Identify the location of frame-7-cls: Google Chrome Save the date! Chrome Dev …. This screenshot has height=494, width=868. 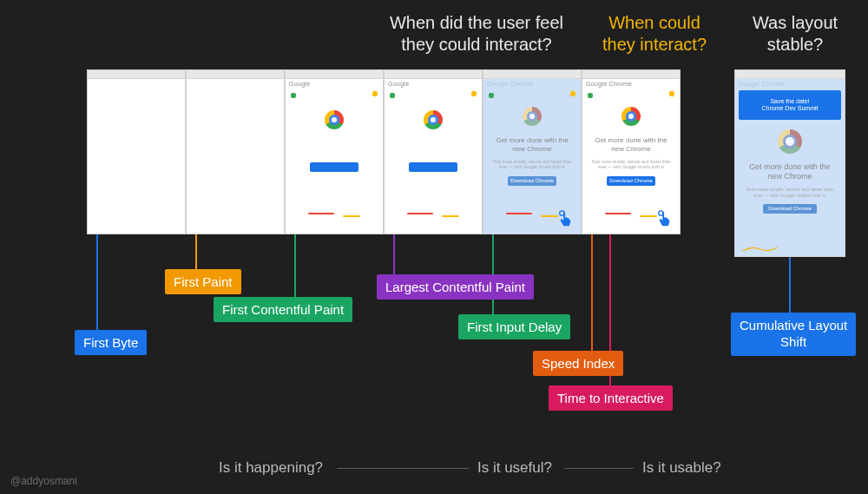
(790, 163).